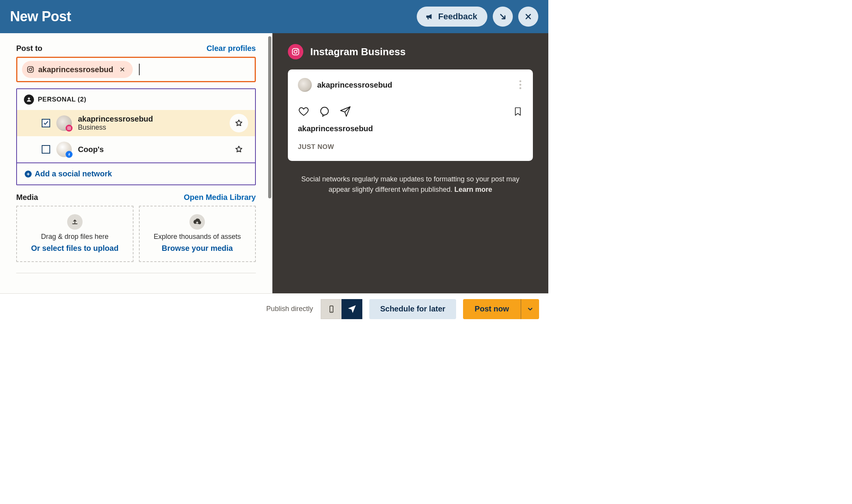 The width and height of the screenshot is (852, 504). I want to click on preview-title: Instagram Business, so click(358, 52).